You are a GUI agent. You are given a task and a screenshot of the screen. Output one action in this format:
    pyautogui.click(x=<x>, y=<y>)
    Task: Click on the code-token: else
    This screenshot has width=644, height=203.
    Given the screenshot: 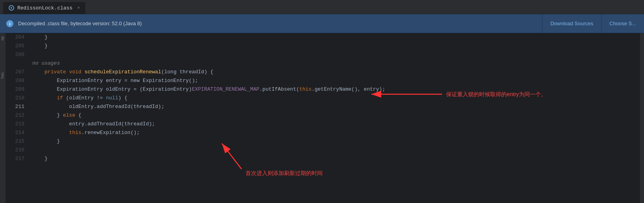 What is the action you would take?
    pyautogui.click(x=69, y=115)
    